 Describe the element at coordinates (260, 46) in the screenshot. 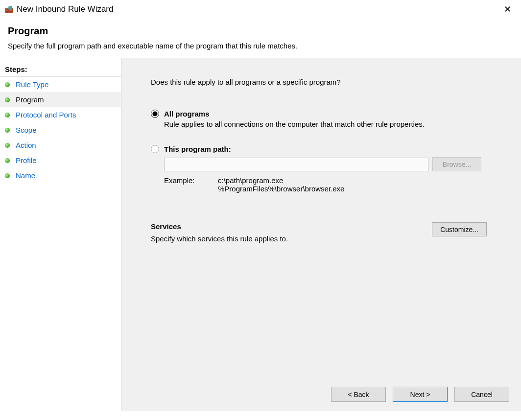

I see `page-subtitle: Specify the full program path and execut…` at that location.